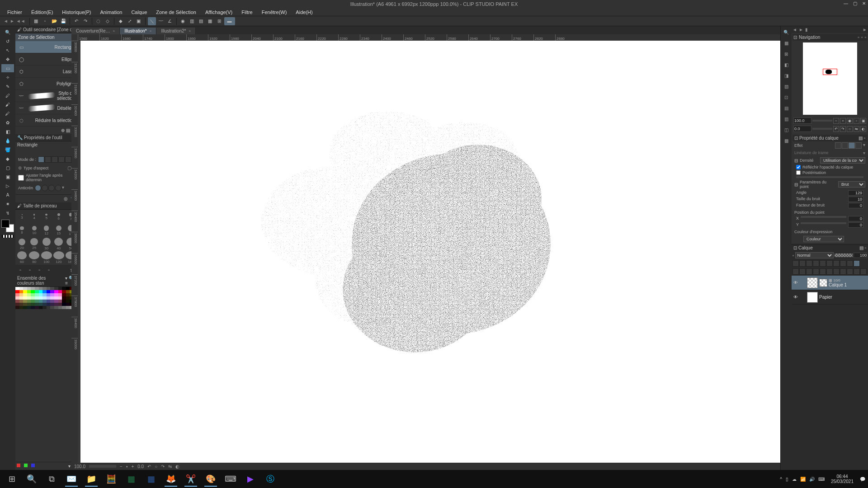 The image size is (868, 488). What do you see at coordinates (68, 130) in the screenshot?
I see `subtool-menu-icon: ▤` at bounding box center [68, 130].